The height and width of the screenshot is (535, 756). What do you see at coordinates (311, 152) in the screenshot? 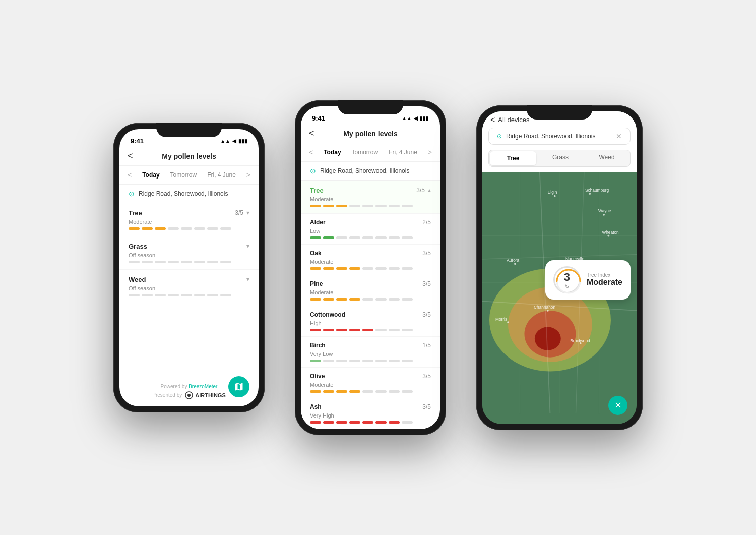
I see `prev-date-button-2: <` at bounding box center [311, 152].